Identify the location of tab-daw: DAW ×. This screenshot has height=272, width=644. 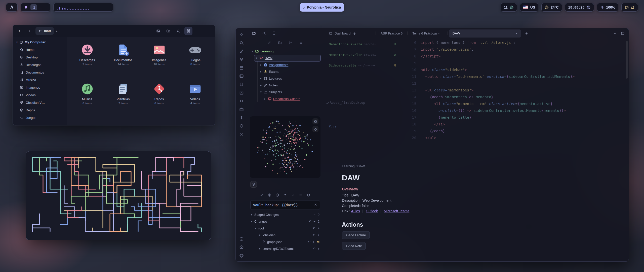
(485, 33).